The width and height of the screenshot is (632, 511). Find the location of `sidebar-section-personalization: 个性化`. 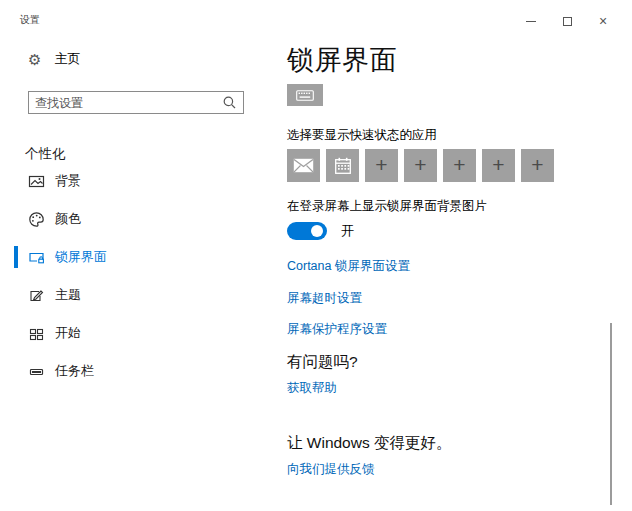

sidebar-section-personalization: 个性化 is located at coordinates (46, 154).